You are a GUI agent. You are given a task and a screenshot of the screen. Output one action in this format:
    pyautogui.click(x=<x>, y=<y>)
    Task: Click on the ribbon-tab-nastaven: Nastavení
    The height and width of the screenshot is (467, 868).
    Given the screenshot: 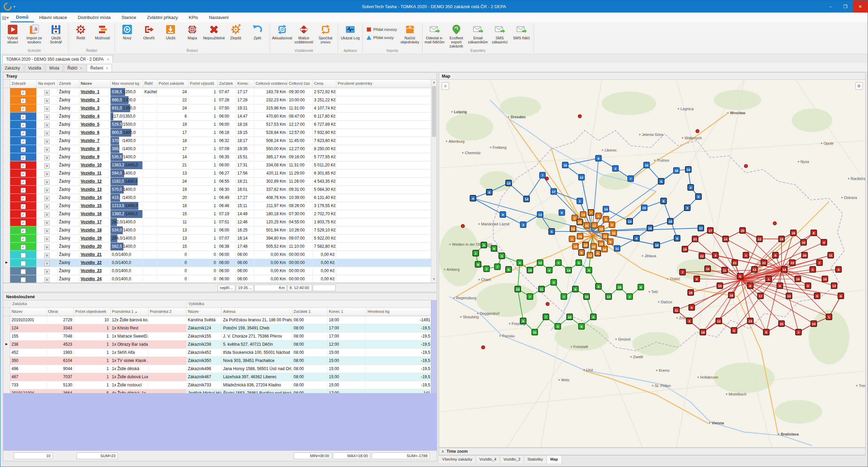 What is the action you would take?
    pyautogui.click(x=219, y=18)
    